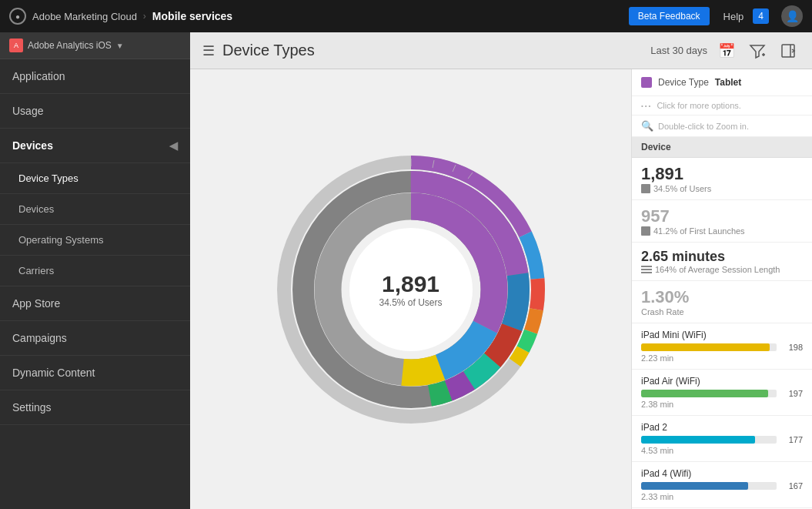 Image resolution: width=812 pixels, height=509 pixels. Describe the element at coordinates (722, 126) in the screenshot. I see `hint-zoom: 🔍 Double-click to Zoom in.` at that location.